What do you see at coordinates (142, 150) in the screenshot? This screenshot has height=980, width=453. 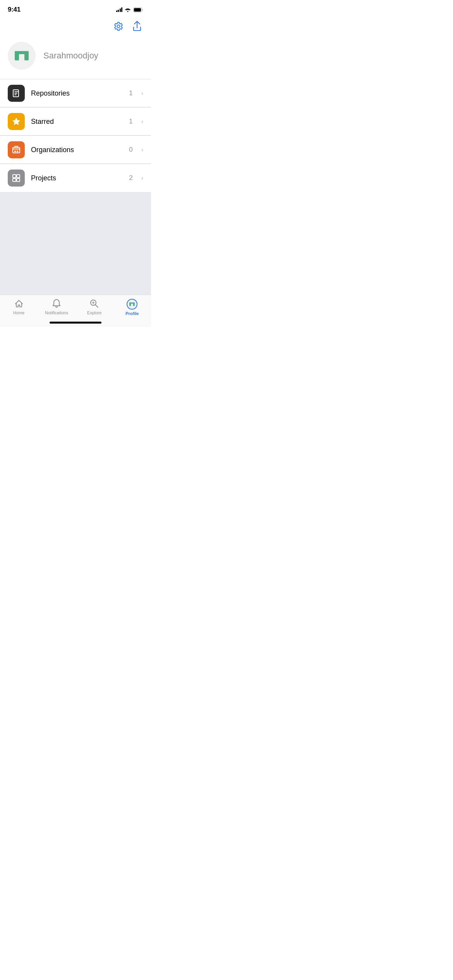 I see `organizations-chevron: ›` at bounding box center [142, 150].